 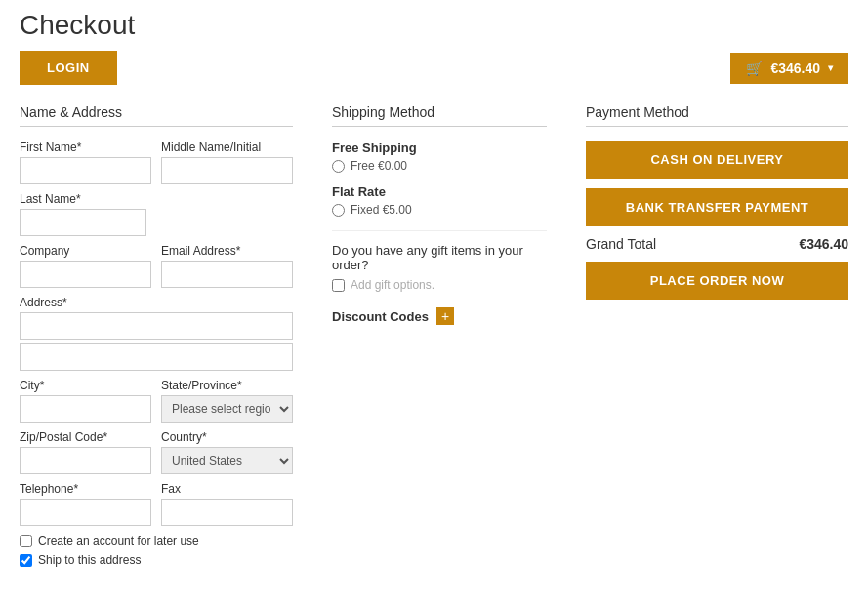 What do you see at coordinates (717, 115) in the screenshot?
I see `payment-section-title: Payment Method` at bounding box center [717, 115].